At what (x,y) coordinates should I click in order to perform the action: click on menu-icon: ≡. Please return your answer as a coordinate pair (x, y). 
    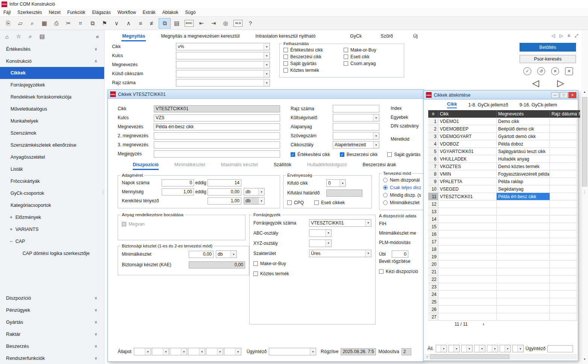
    Looking at the image, I should click on (433, 114).